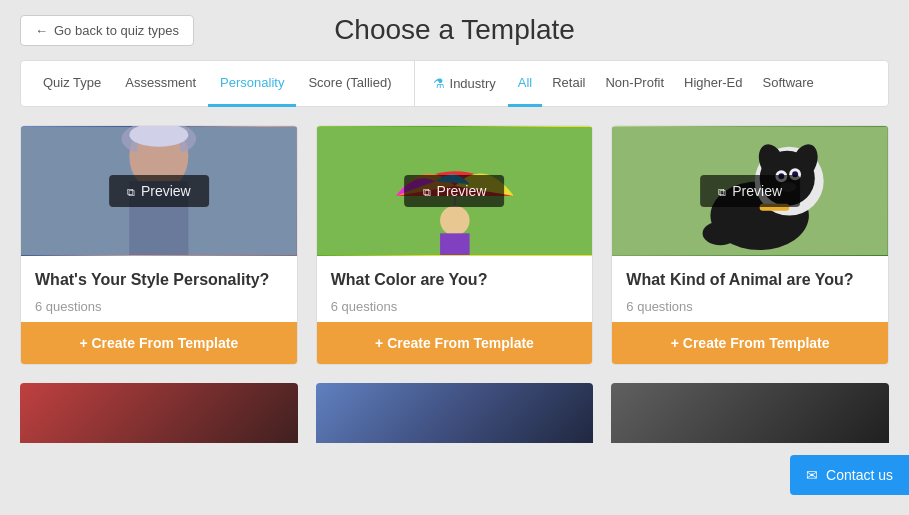  I want to click on tab-personality: Personality, so click(252, 84).